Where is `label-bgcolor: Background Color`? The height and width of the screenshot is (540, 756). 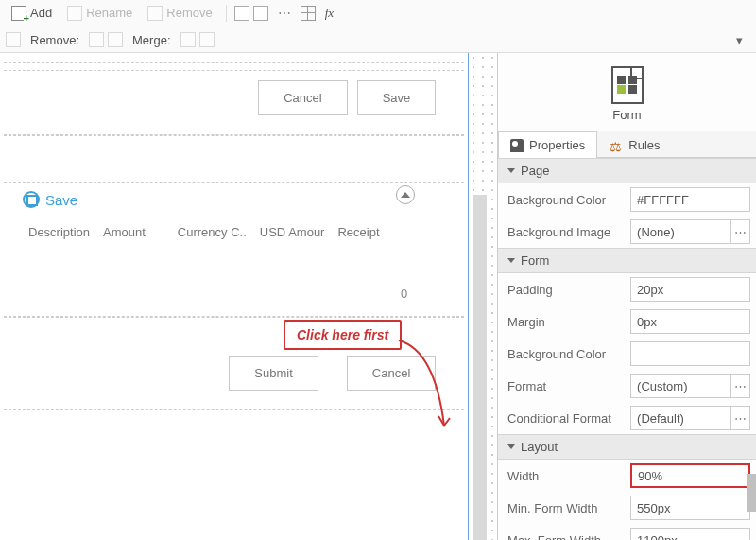 label-bgcolor: Background Color is located at coordinates (569, 200).